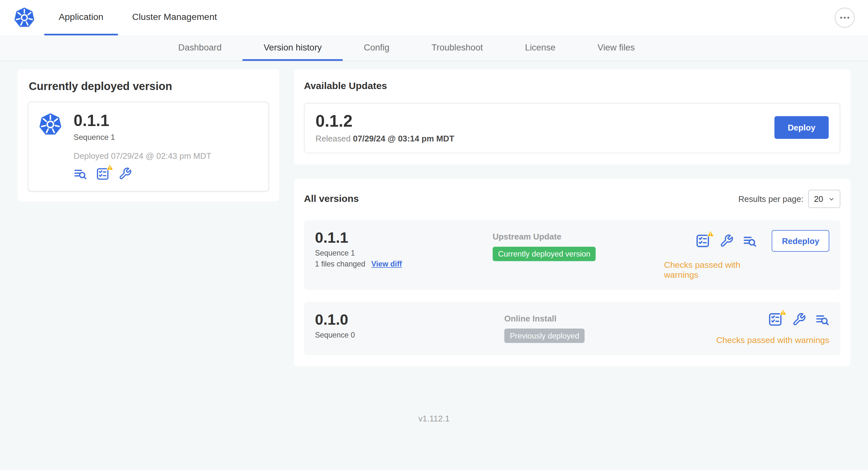  What do you see at coordinates (845, 18) in the screenshot?
I see `ellipsis-icon` at bounding box center [845, 18].